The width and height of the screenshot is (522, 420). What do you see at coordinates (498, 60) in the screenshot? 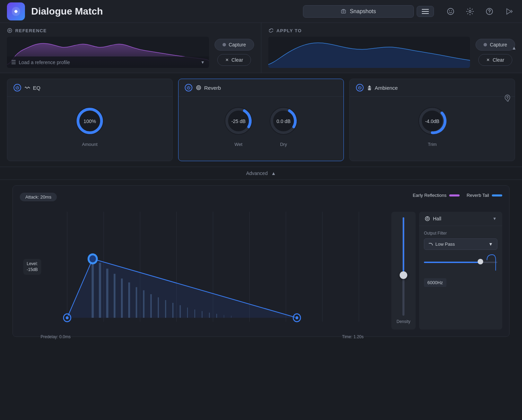
I see `apply-clear-label: Clear` at bounding box center [498, 60].